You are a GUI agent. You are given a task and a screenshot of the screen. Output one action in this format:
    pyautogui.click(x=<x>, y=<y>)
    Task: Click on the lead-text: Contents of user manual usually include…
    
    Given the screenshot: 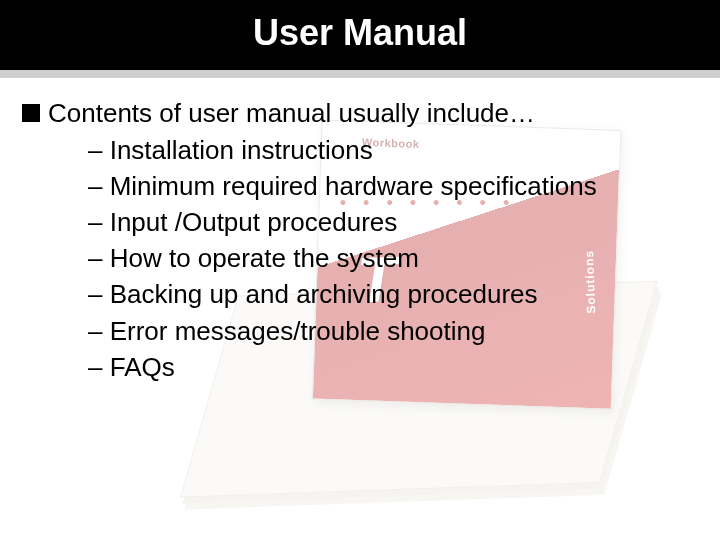 What is the action you would take?
    pyautogui.click(x=292, y=114)
    